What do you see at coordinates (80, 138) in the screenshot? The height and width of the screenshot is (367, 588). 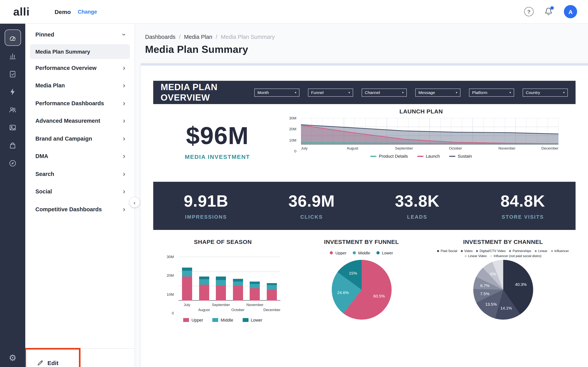 I see `sidebar-item-brand-and-campaign: Brand and Campaign›` at bounding box center [80, 138].